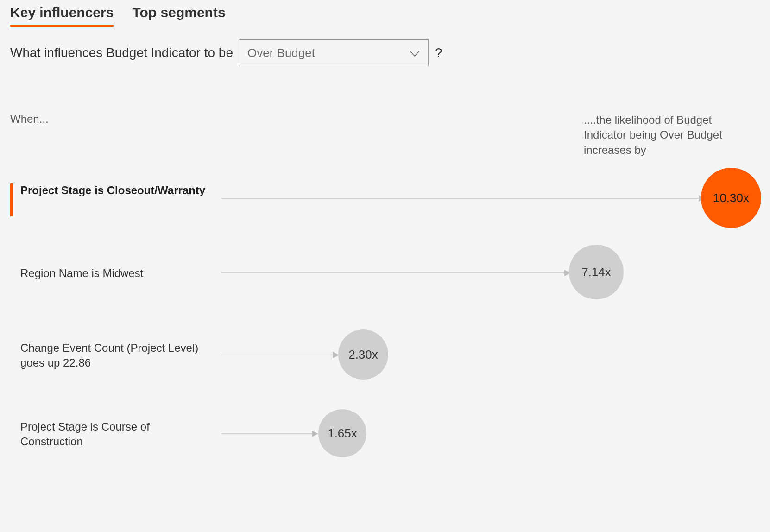 The image size is (770, 532). Describe the element at coordinates (62, 16) in the screenshot. I see `tab-key-influencers: Key influencers` at that location.